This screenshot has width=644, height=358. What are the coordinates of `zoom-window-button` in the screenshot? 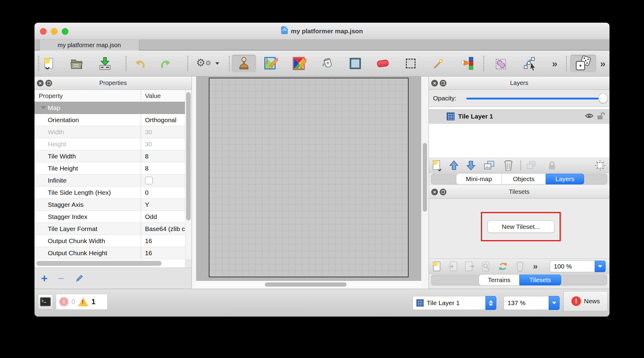 It's located at (65, 31).